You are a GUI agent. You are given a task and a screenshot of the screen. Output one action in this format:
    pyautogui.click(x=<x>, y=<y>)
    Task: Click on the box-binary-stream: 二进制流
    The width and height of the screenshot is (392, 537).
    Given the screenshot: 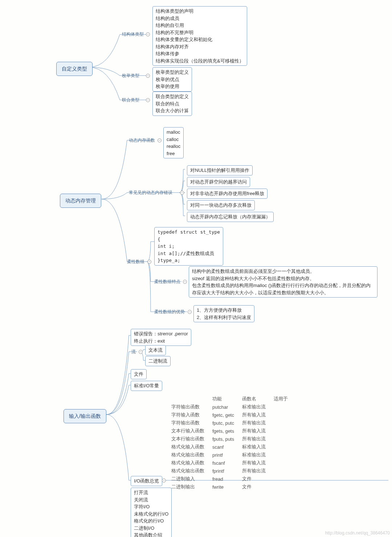 What is the action you would take?
    pyautogui.click(x=158, y=361)
    